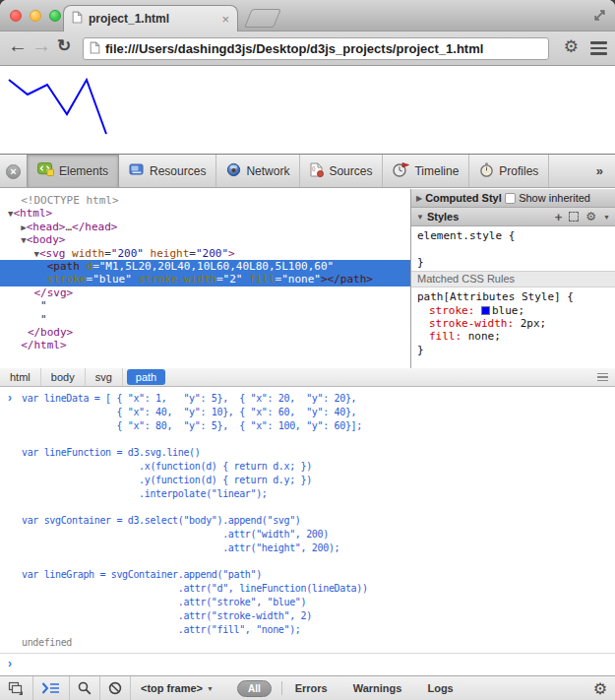 This screenshot has height=700, width=615. What do you see at coordinates (316, 49) in the screenshot?
I see `address-bar: file:///Users/dashingd3js/Desktop/d3js_p…` at bounding box center [316, 49].